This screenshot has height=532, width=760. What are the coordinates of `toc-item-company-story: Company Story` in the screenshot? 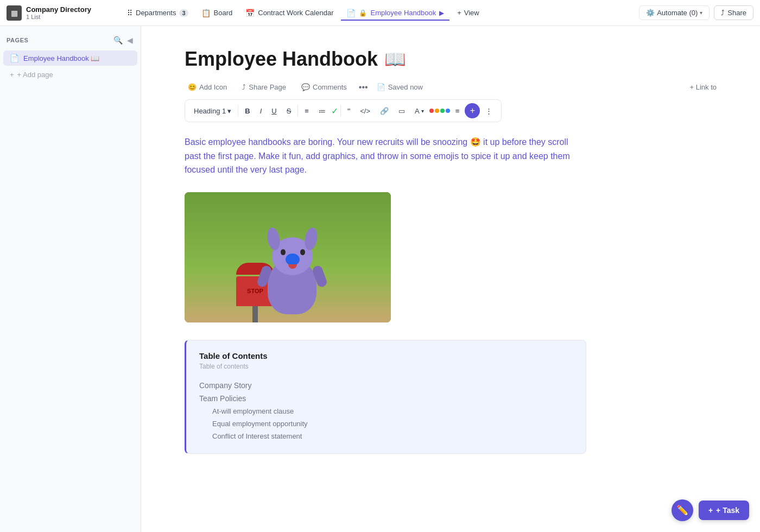 It's located at (386, 385).